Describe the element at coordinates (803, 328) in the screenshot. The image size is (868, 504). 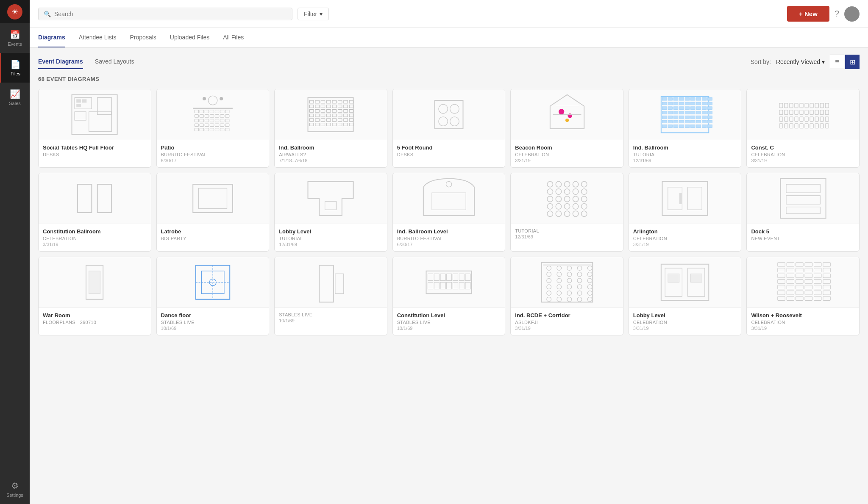
I see `card-date: 3/31/19` at that location.